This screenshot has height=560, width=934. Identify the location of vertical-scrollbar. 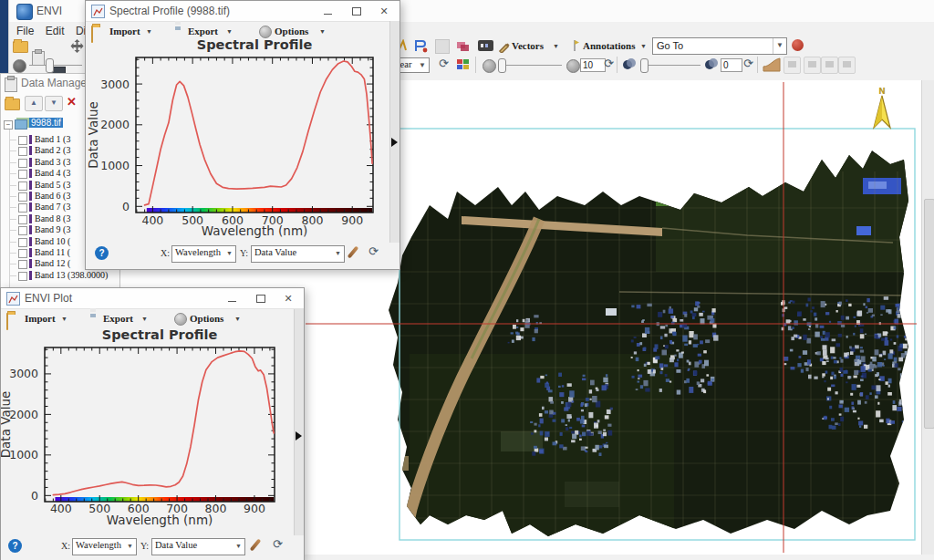
(928, 317).